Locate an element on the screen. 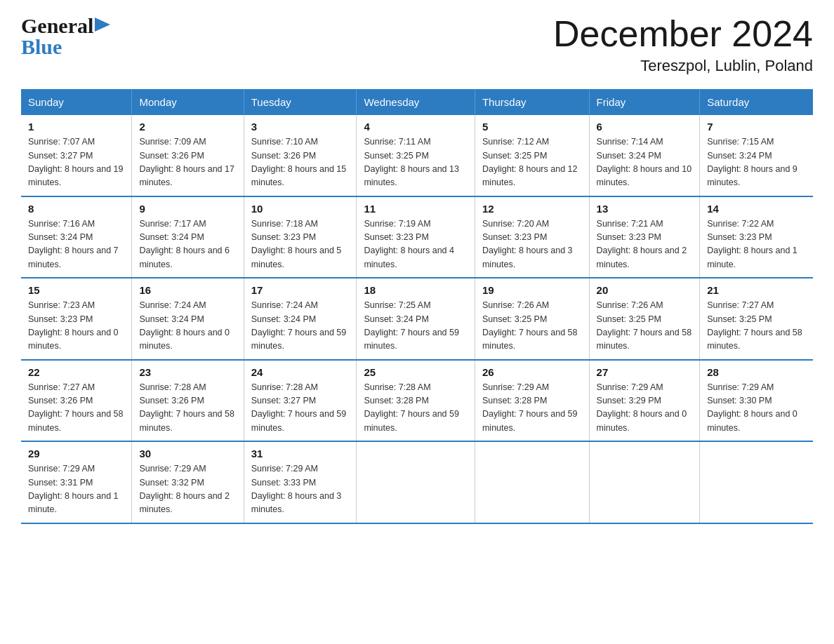 The width and height of the screenshot is (834, 644). calendar-cell: 2Sunrise: 7:09 AMSunset: 3:26 PMDaylight… is located at coordinates (188, 156).